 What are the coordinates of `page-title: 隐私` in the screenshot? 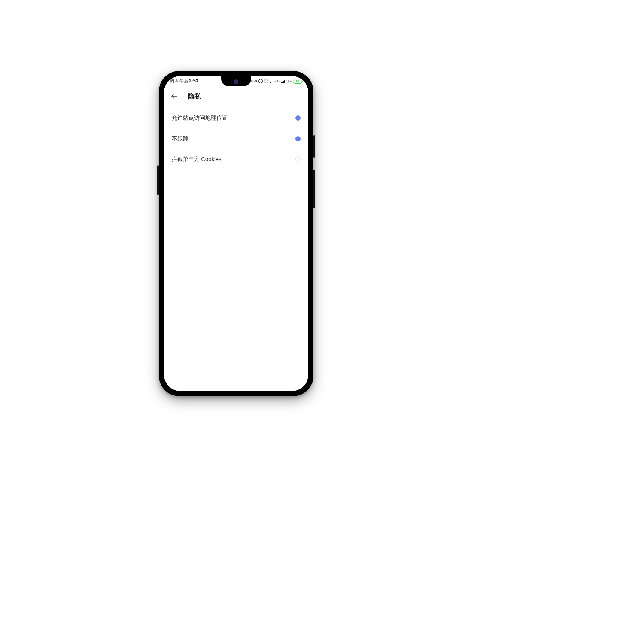 It's located at (194, 96).